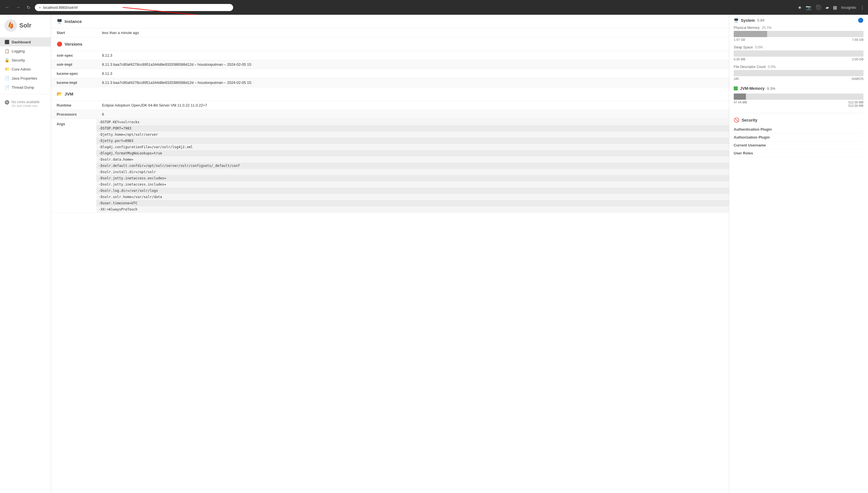  I want to click on no-cores-line1: No cores available, so click(26, 102).